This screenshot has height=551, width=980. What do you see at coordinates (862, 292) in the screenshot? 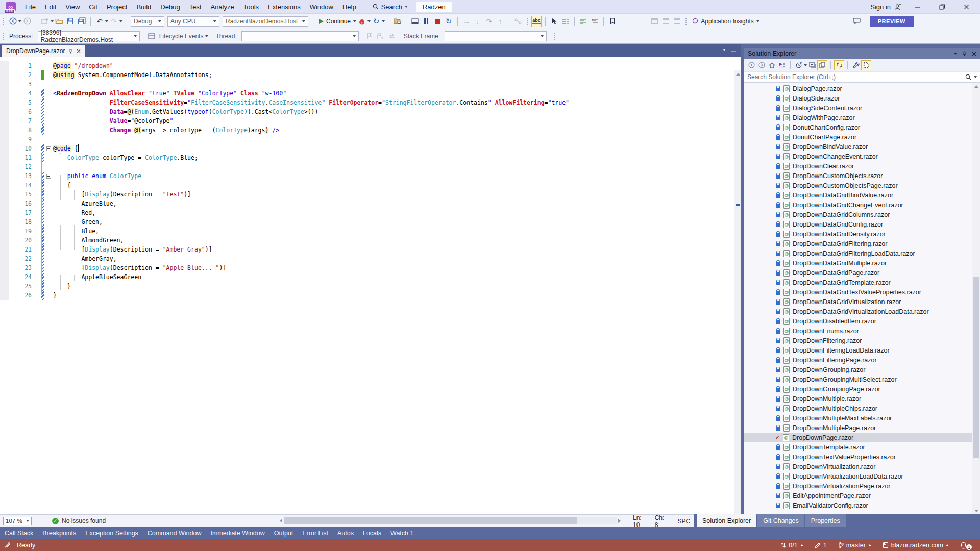
I see `file-item-dropdowndatagridtextvalueproperties-razor: @DropDownDataGridTextValueProperties.raz…` at bounding box center [862, 292].